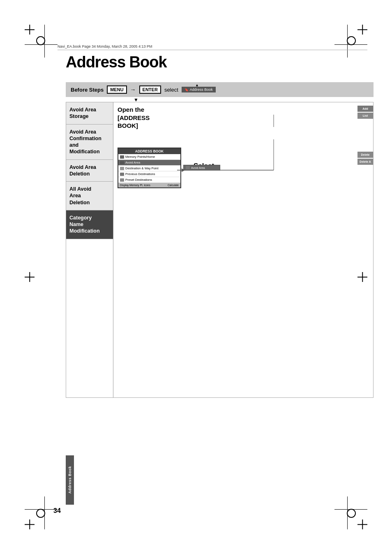 The width and height of the screenshot is (392, 554). Describe the element at coordinates (90, 171) in the screenshot. I see `step-avoid-area-deletion: Avoid AreaDeletion` at that location.